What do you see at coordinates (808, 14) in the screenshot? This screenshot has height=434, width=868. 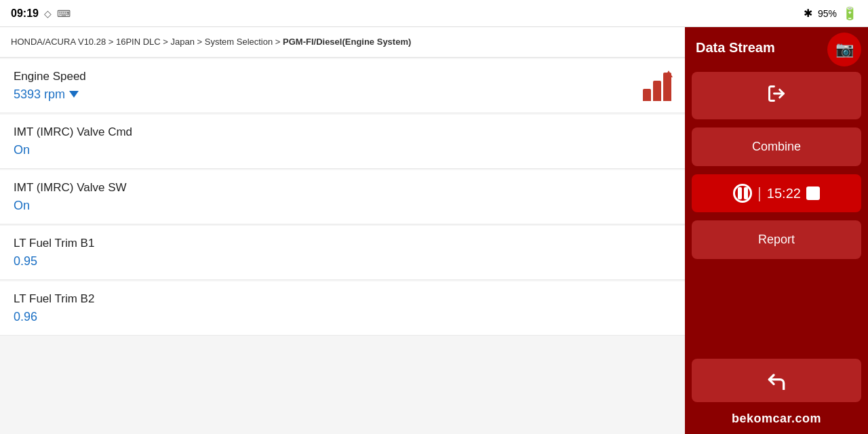 I see `bluetooth-icon: ✱` at bounding box center [808, 14].